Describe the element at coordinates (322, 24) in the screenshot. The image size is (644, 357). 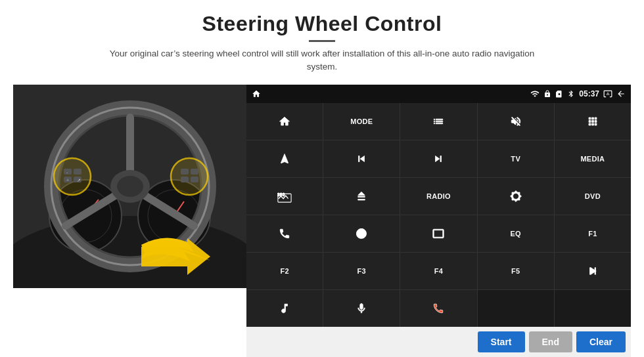
I see `page-title: Steering Wheel Control` at that location.